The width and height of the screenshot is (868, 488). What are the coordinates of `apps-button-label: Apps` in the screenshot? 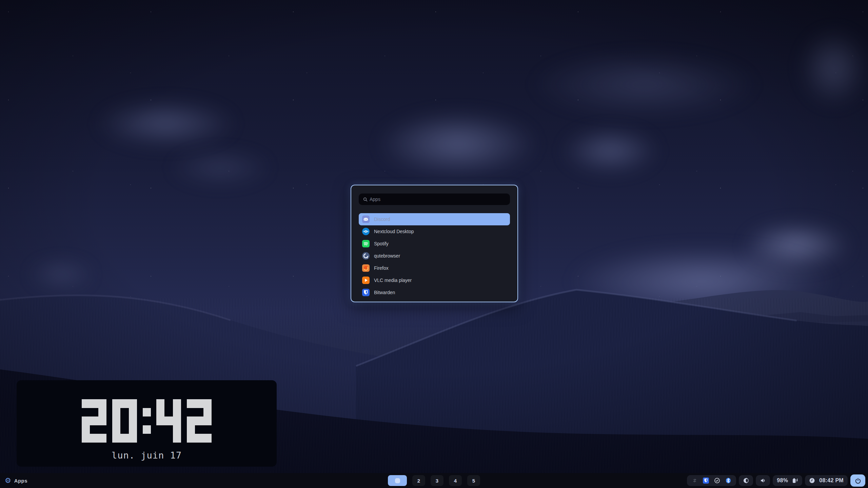 It's located at (21, 481).